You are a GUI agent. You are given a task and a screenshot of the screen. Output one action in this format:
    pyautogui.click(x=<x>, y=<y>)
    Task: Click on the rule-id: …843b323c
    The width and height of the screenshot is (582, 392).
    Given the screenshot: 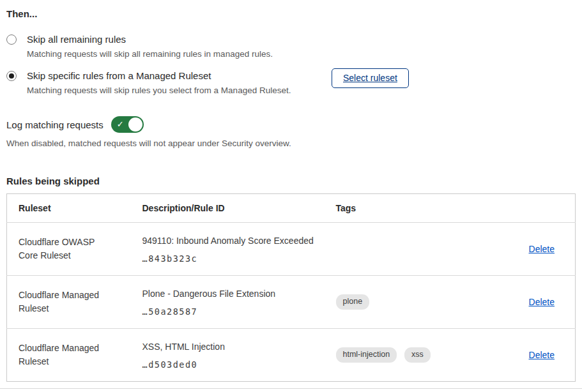 What is the action you would take?
    pyautogui.click(x=239, y=259)
    